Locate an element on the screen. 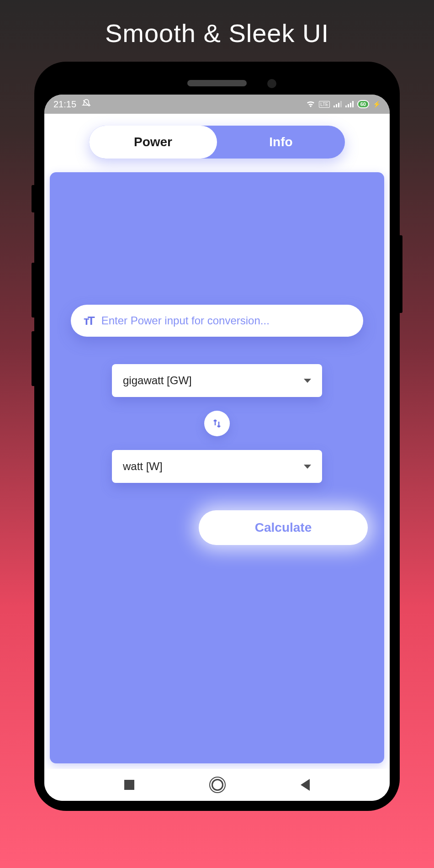 This screenshot has width=434, height=868. phone-speaker is located at coordinates (217, 83).